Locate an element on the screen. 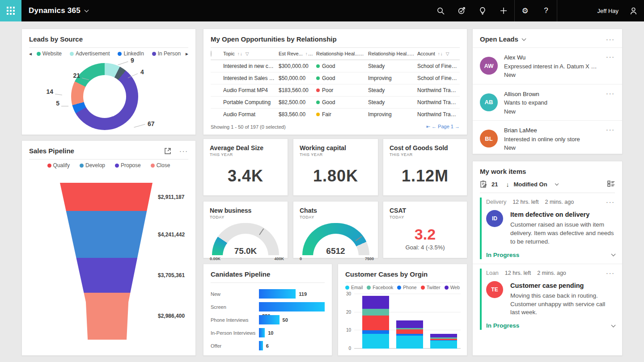 The image size is (644, 362). work-item-title: Item defective on delivery is located at coordinates (563, 215).